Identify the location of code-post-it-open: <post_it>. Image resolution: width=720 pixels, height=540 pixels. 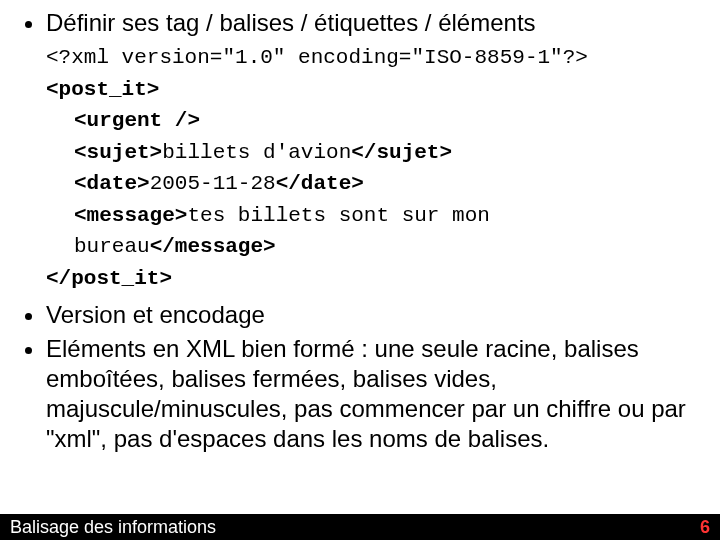
(374, 90).